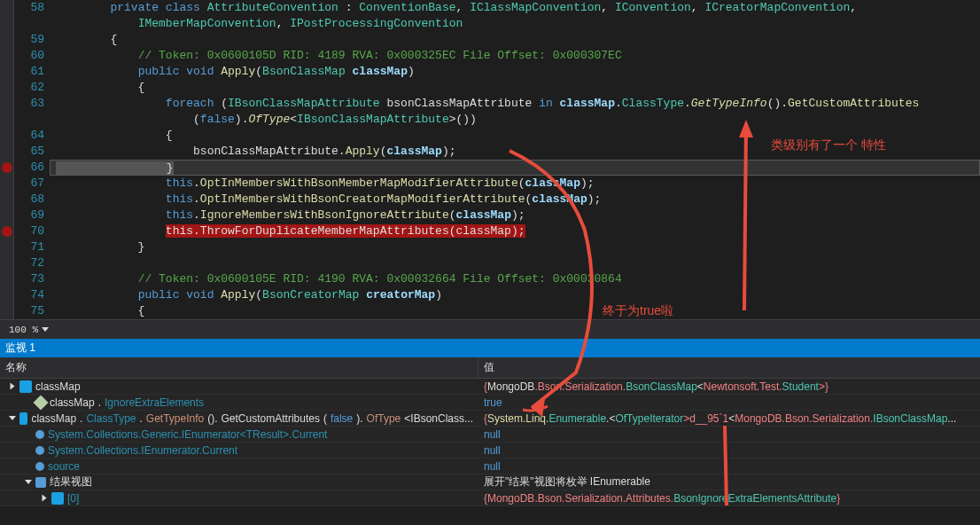 This screenshot has height=525, width=980. Describe the element at coordinates (29, 279) in the screenshot. I see `line-number: 73` at that location.